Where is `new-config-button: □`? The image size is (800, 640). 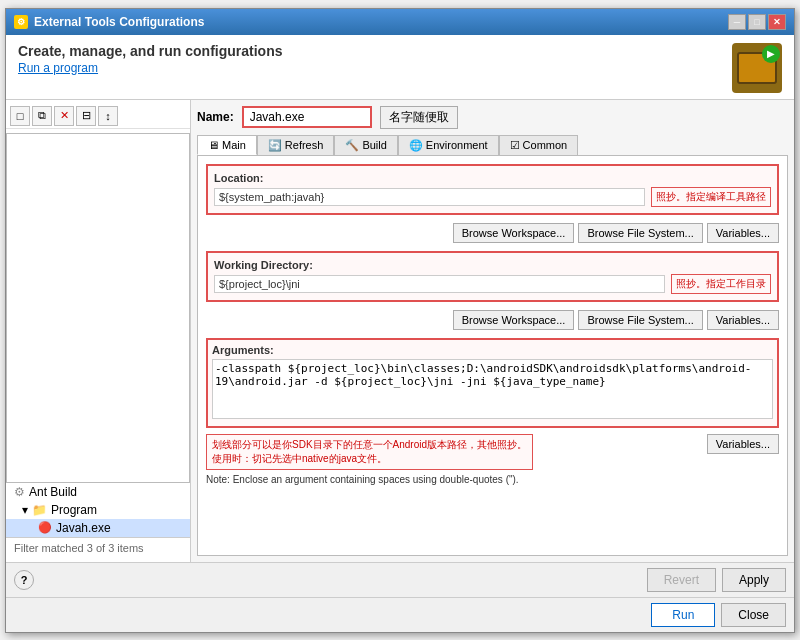 new-config-button: □ is located at coordinates (20, 116).